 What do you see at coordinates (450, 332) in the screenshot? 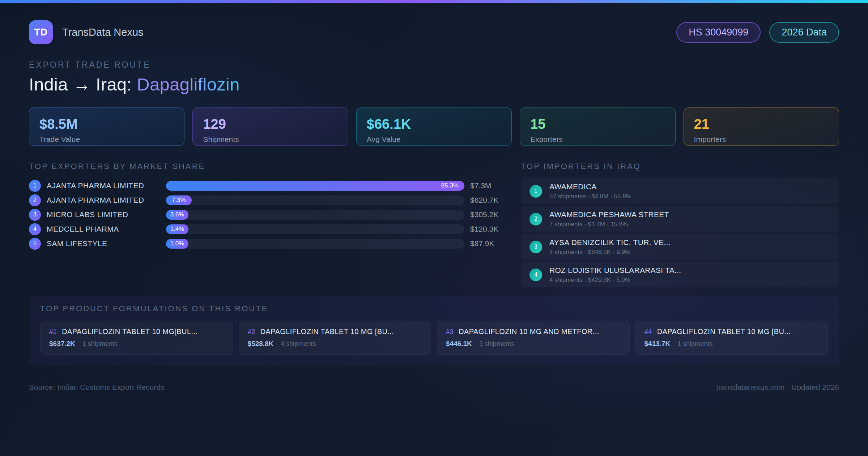
I see `product-rank: #3` at bounding box center [450, 332].